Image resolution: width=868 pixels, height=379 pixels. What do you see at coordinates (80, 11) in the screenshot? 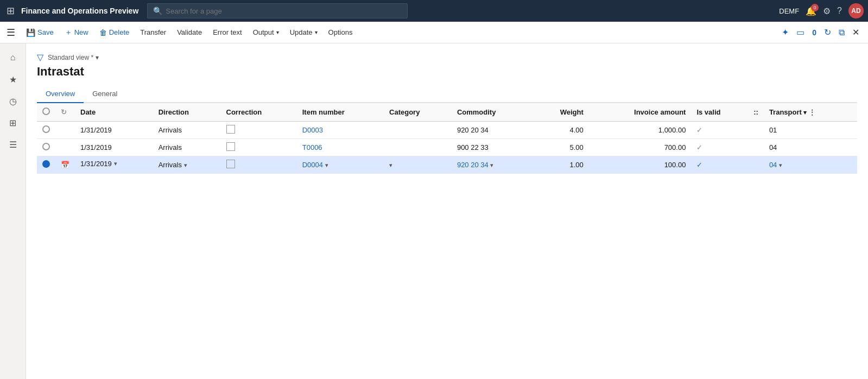
I see `app-title: Finance and Operations Preview` at bounding box center [80, 11].